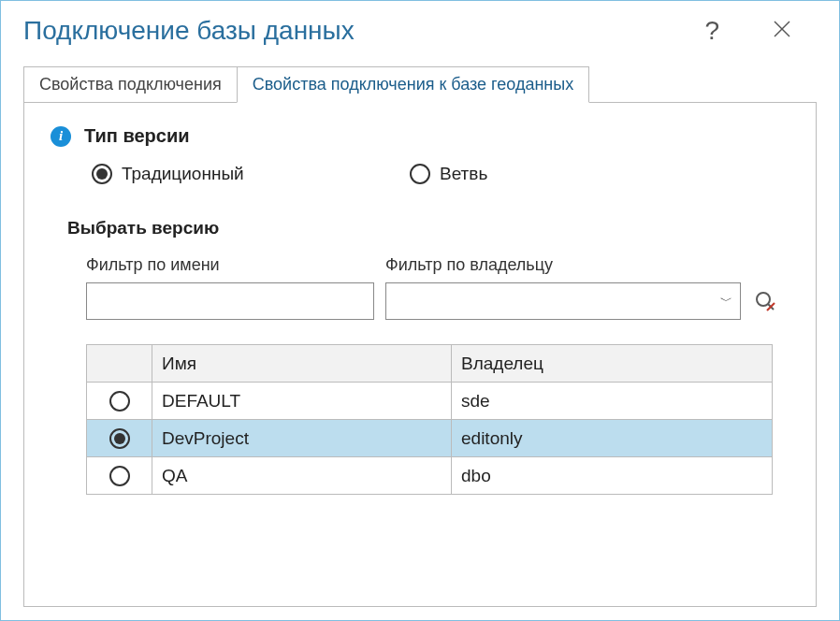  What do you see at coordinates (61, 137) in the screenshot?
I see `info-icon: i` at bounding box center [61, 137].